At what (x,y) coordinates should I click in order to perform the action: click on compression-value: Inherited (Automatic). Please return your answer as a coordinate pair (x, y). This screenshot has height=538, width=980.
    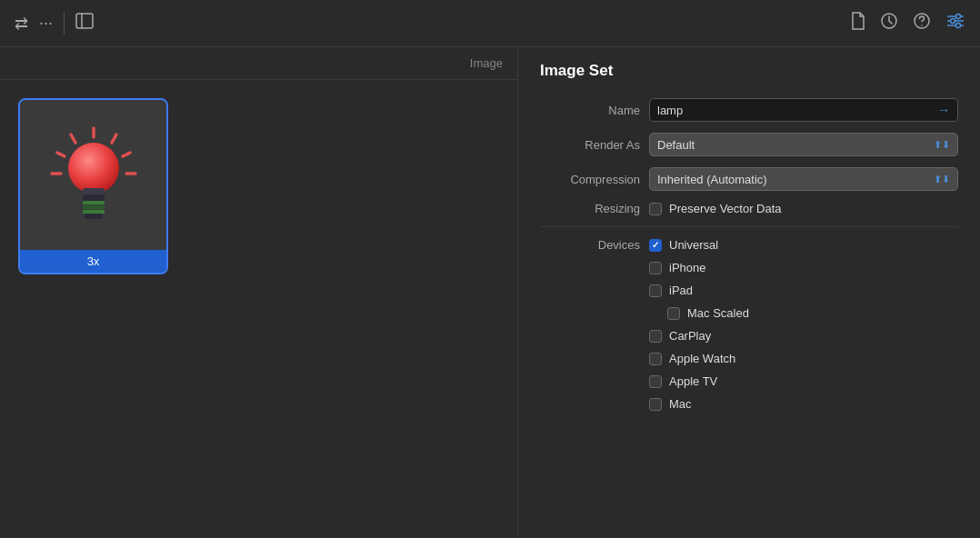
    Looking at the image, I should click on (713, 180).